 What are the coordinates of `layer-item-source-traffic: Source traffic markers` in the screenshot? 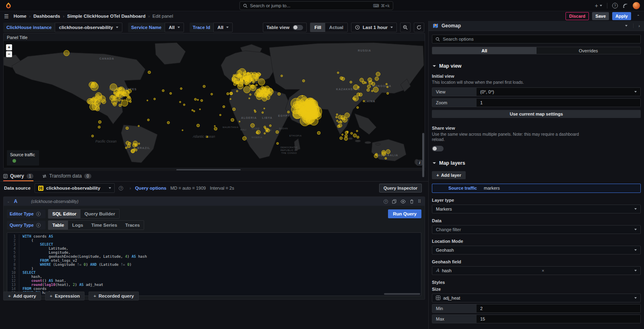 It's located at (536, 188).